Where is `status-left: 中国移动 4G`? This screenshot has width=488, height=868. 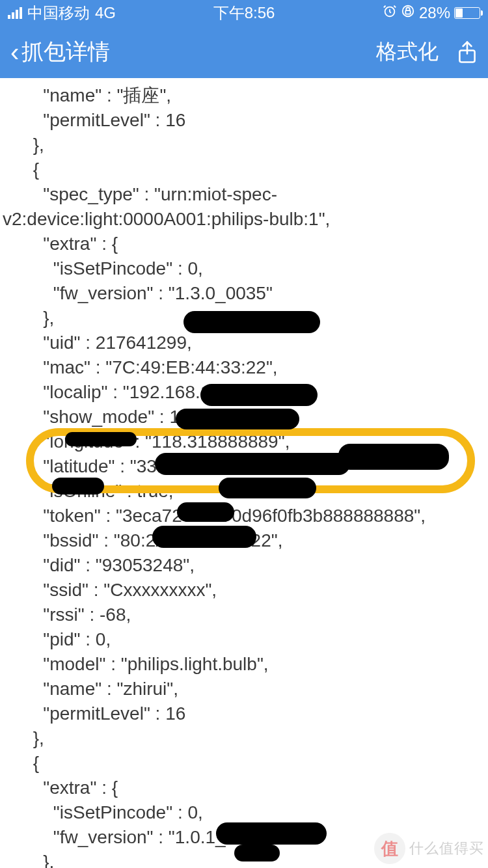 status-left: 中国移动 4G is located at coordinates (62, 13).